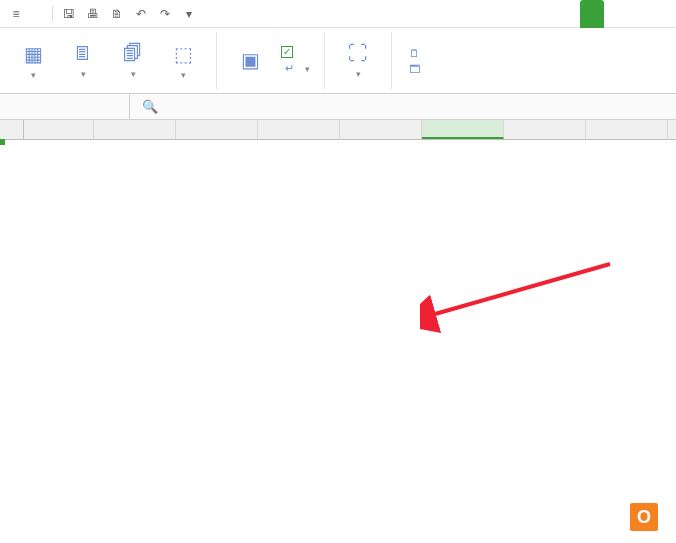 This screenshot has height=543, width=676. Describe the element at coordinates (33, 61) in the screenshot. I see `margins-button: ▦` at that location.